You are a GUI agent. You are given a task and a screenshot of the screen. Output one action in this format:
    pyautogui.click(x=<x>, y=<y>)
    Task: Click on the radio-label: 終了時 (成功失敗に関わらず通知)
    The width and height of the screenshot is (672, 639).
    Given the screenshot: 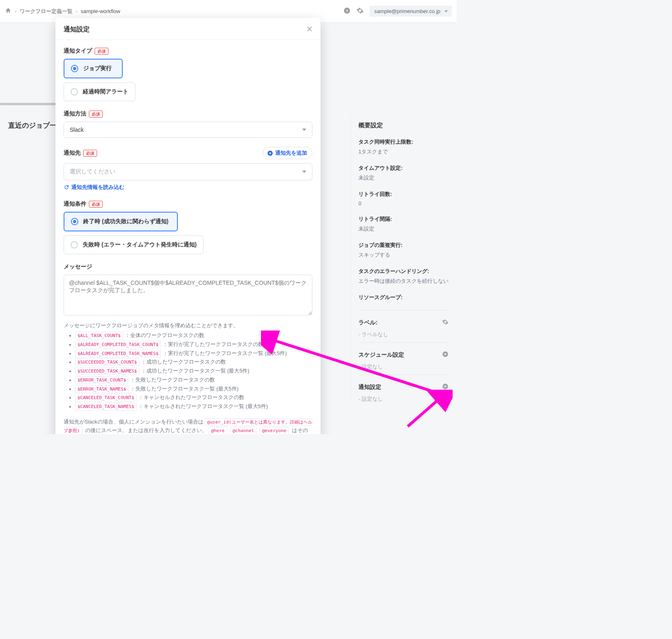 What is the action you would take?
    pyautogui.click(x=126, y=222)
    